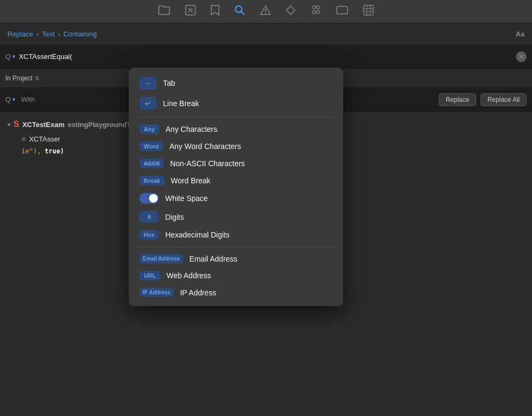  What do you see at coordinates (151, 164) in the screenshot?
I see `non-ascii-badge: ASCII` at bounding box center [151, 164].